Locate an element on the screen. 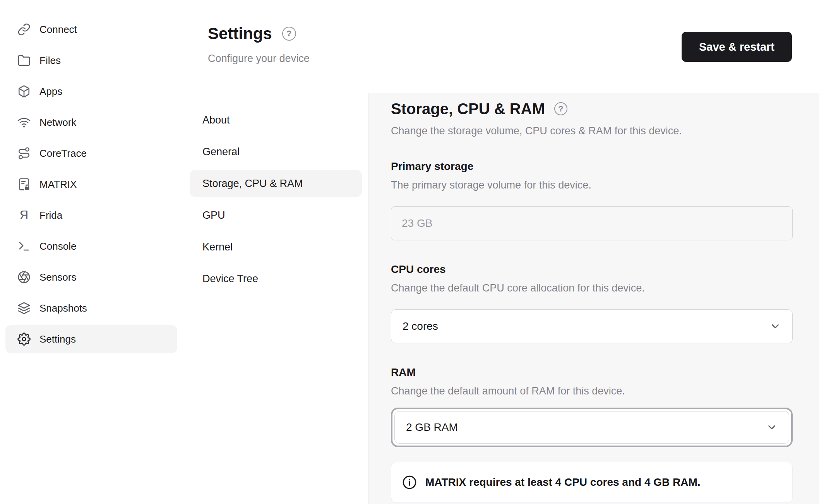 Image resolution: width=819 pixels, height=504 pixels. cpu-cores-select: 2 cores is located at coordinates (592, 326).